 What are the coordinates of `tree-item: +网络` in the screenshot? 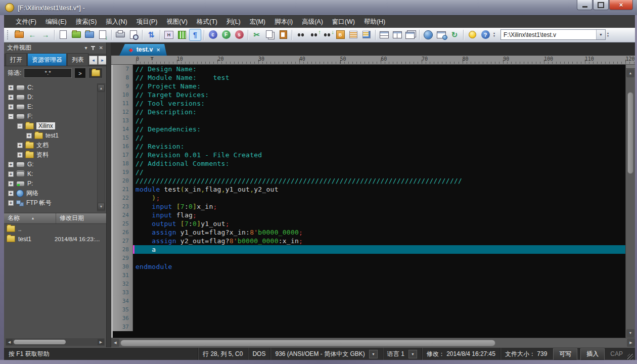 It's located at (55, 193).